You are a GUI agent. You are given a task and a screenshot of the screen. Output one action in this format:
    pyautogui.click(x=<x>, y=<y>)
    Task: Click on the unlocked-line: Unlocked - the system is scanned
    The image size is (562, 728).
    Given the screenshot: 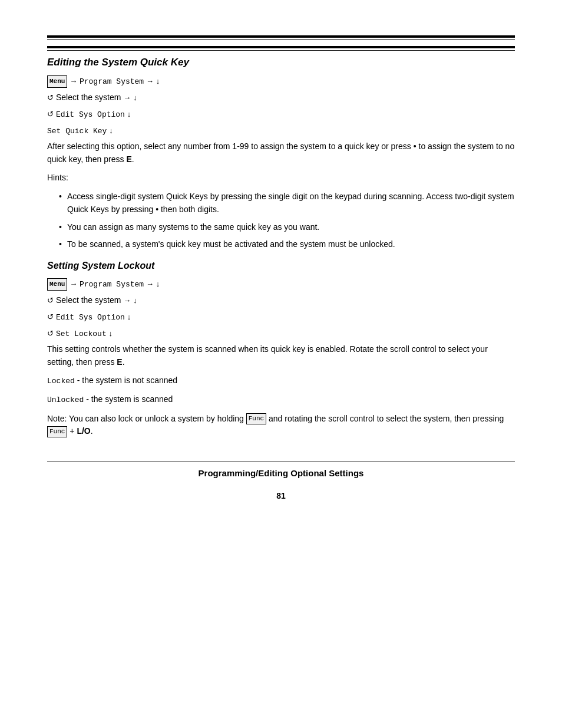 What is the action you would take?
    pyautogui.click(x=281, y=400)
    